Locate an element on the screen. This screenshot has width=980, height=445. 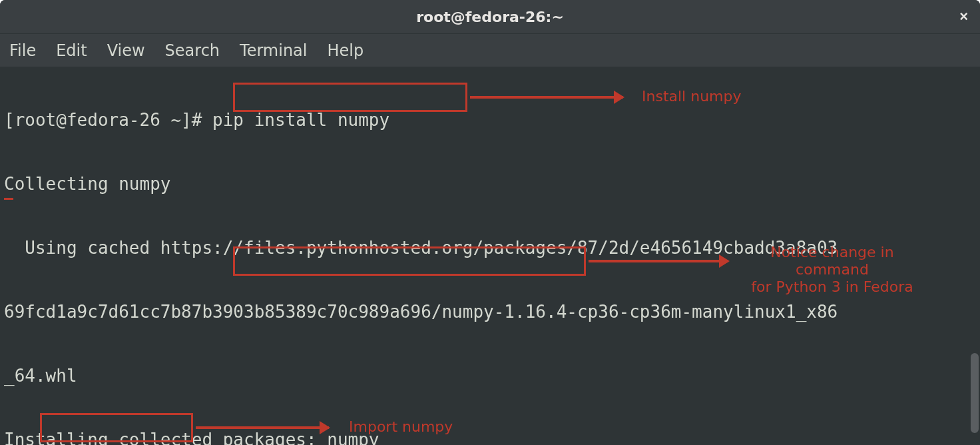
menu-help: Help is located at coordinates (346, 51).